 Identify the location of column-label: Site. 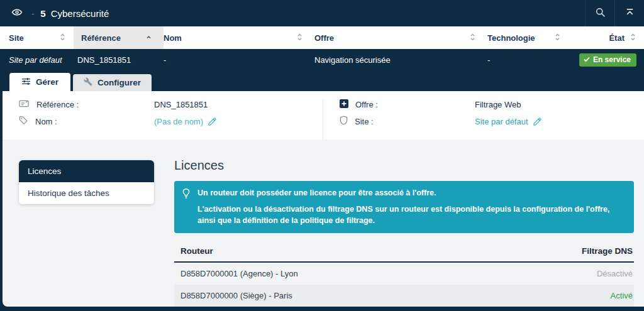
(16, 38).